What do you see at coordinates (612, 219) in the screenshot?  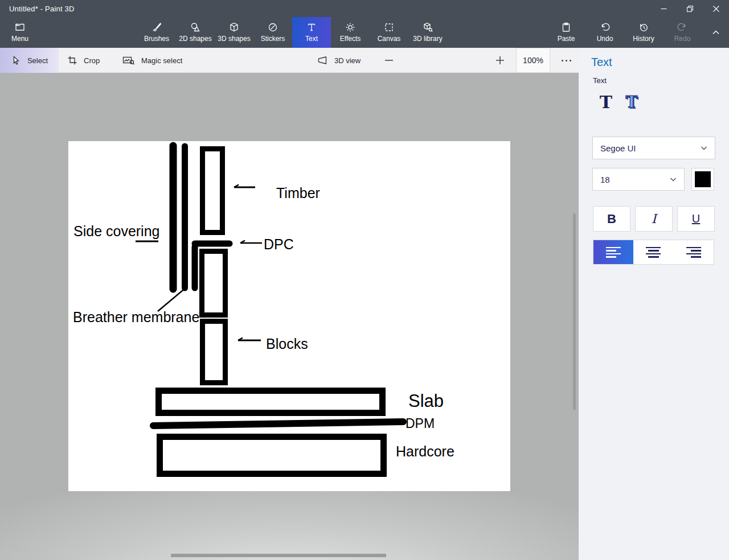 I see `bold-button: B` at bounding box center [612, 219].